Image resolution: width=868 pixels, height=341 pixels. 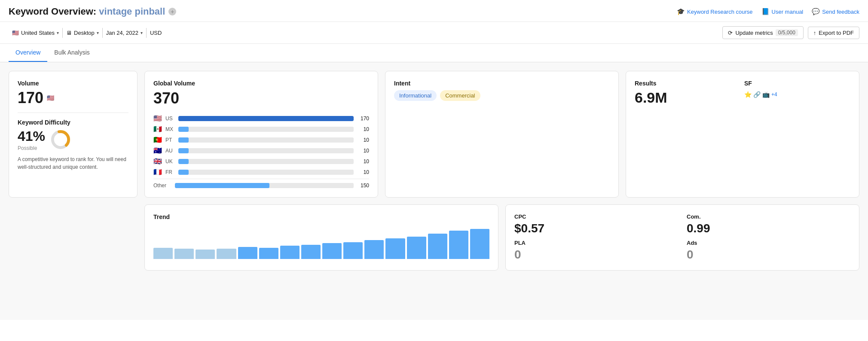 What do you see at coordinates (261, 172) in the screenshot?
I see `bar-row-fr: 🇫🇷 FR 10` at bounding box center [261, 172].